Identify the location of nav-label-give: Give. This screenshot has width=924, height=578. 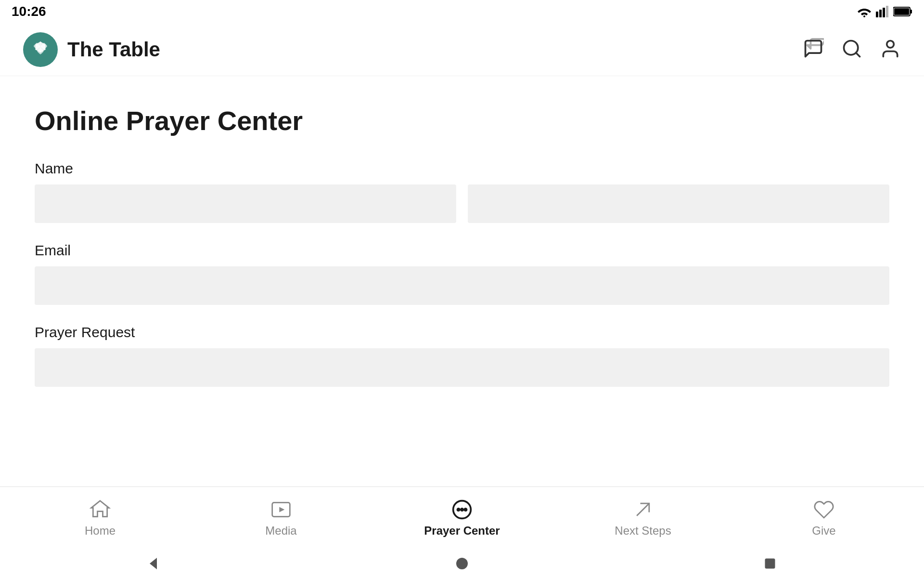
(824, 531).